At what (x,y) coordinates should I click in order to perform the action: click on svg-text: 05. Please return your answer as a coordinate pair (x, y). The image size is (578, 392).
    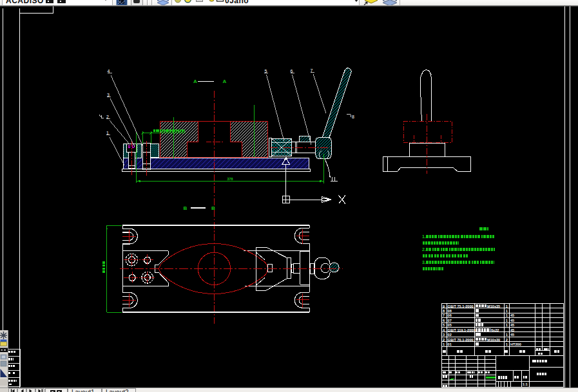
    Looking at the image, I should click on (450, 325).